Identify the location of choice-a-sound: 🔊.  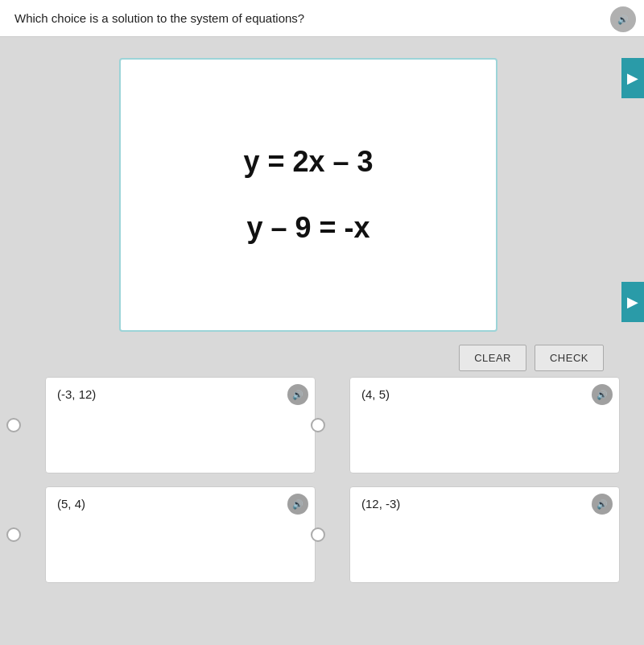
(298, 395).